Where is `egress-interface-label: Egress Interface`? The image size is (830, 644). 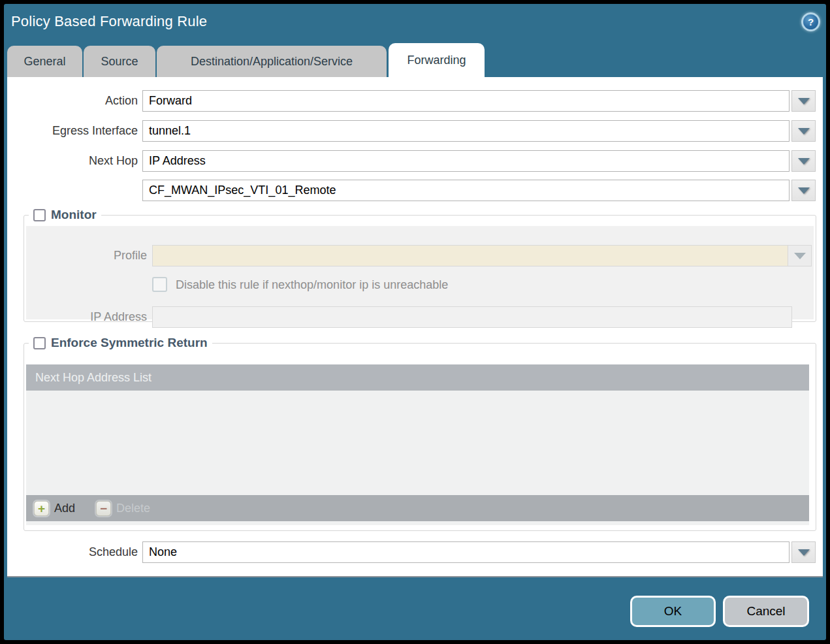 egress-interface-label: Egress Interface is located at coordinates (72, 131).